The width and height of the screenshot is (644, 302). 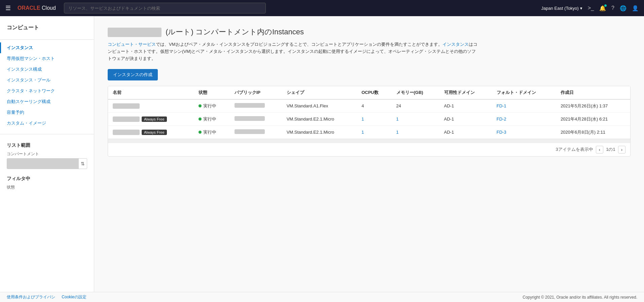 I want to click on col-ocpu: OCPU数, so click(x=374, y=93).